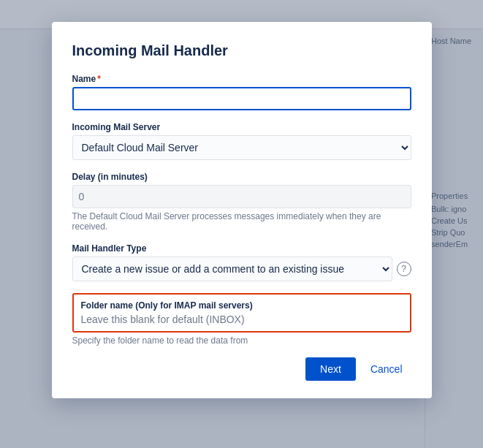  What do you see at coordinates (242, 197) in the screenshot?
I see `delay-value: 0` at bounding box center [242, 197].